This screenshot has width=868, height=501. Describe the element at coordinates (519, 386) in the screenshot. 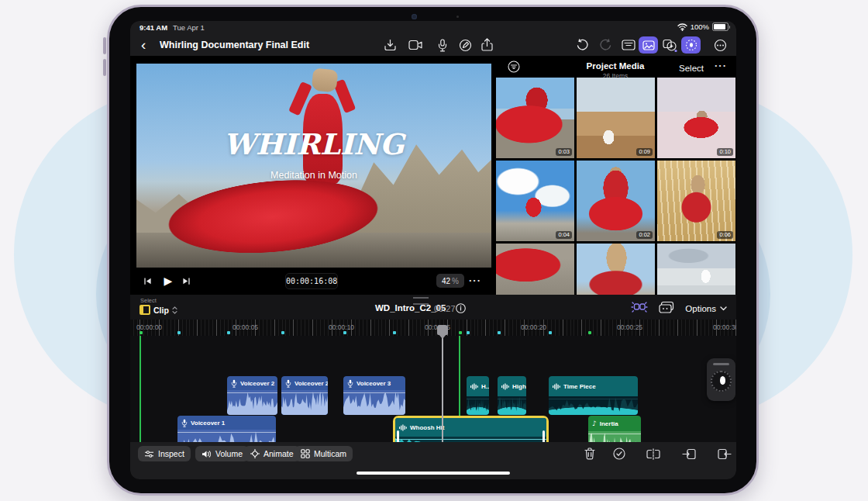

I see `clip-name: High...` at that location.